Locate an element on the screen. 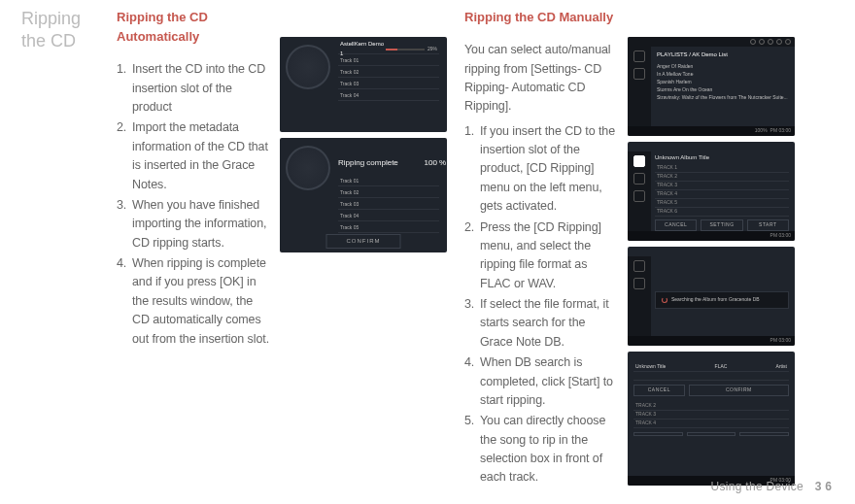 This screenshot has height=504, width=855. manual-step: Press the [CD Ripping] menu, and select … is located at coordinates (542, 256).